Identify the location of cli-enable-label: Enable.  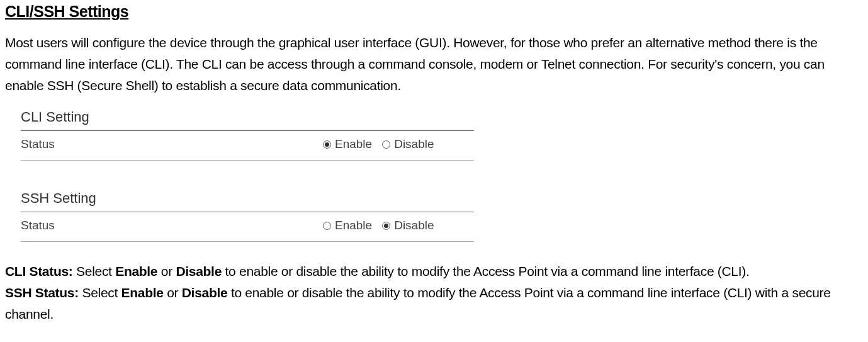
(354, 144).